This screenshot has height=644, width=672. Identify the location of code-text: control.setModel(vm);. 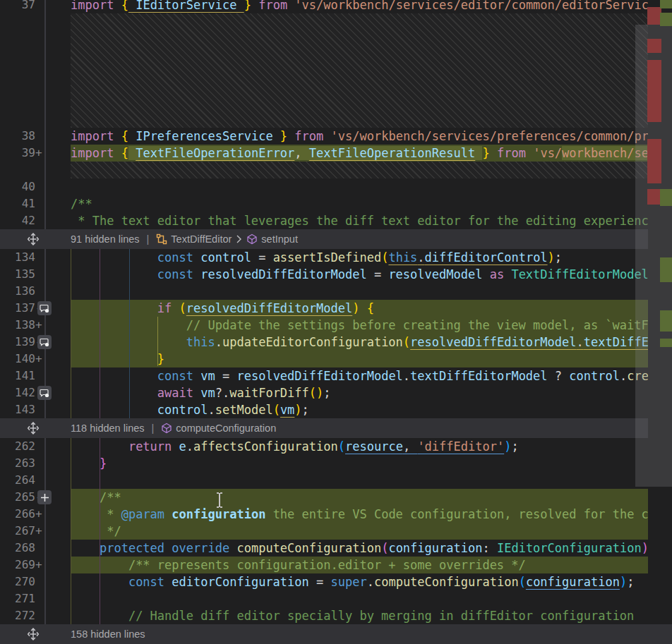
(359, 410).